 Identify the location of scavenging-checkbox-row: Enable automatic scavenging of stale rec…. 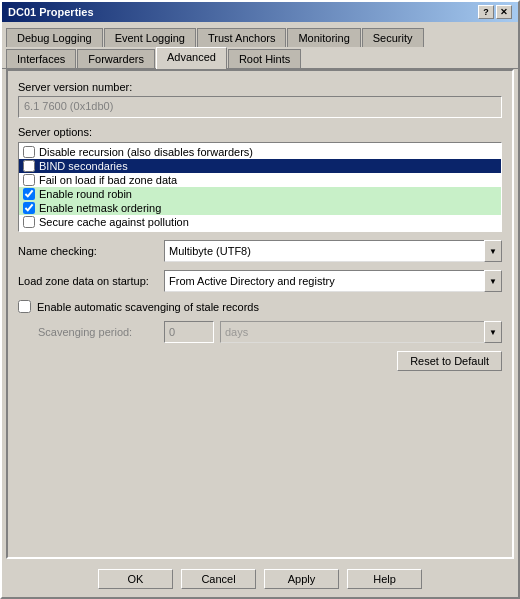
(260, 306).